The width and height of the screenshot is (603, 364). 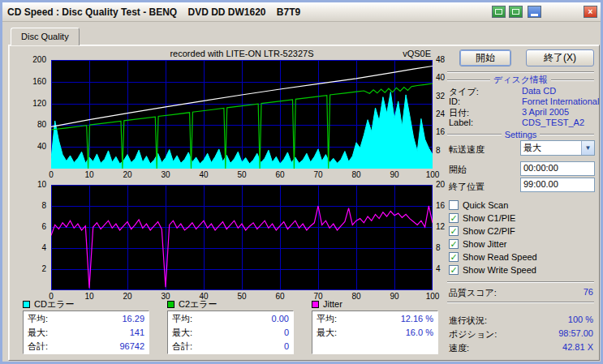 I want to click on stat-row: 平均:12.16 %, so click(x=375, y=319).